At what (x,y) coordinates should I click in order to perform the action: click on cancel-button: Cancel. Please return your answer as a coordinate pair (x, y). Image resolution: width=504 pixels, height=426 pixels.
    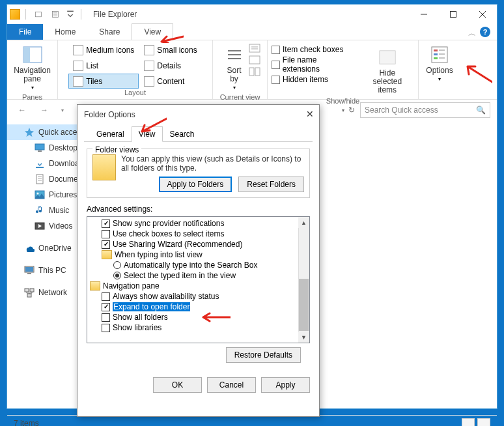
    Looking at the image, I should click on (232, 385).